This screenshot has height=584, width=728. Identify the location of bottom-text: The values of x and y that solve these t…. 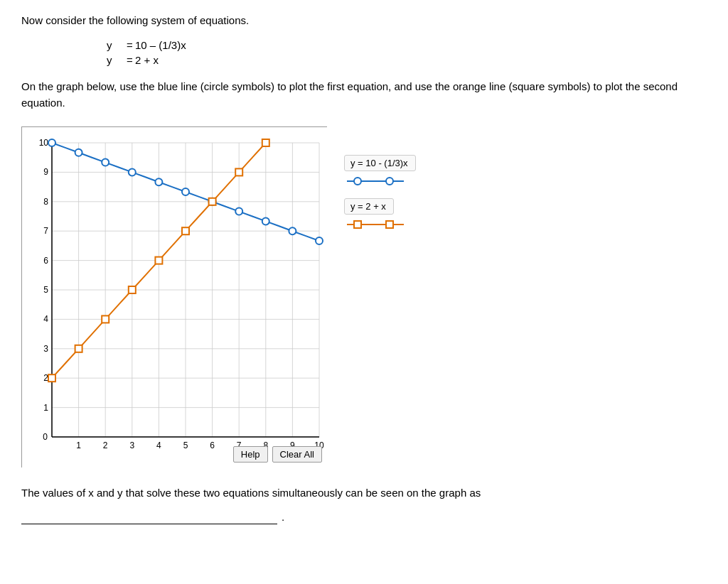
(364, 493).